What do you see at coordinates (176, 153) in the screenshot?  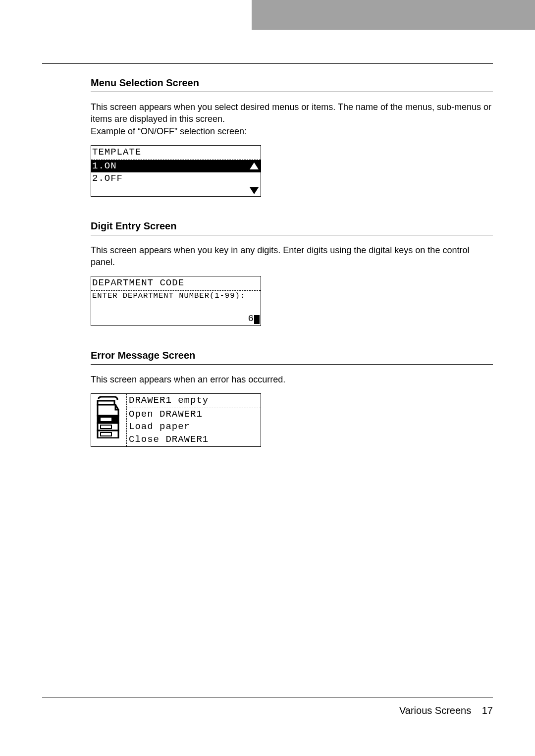 I see `lcd-menu-header: TEMPLATE` at bounding box center [176, 153].